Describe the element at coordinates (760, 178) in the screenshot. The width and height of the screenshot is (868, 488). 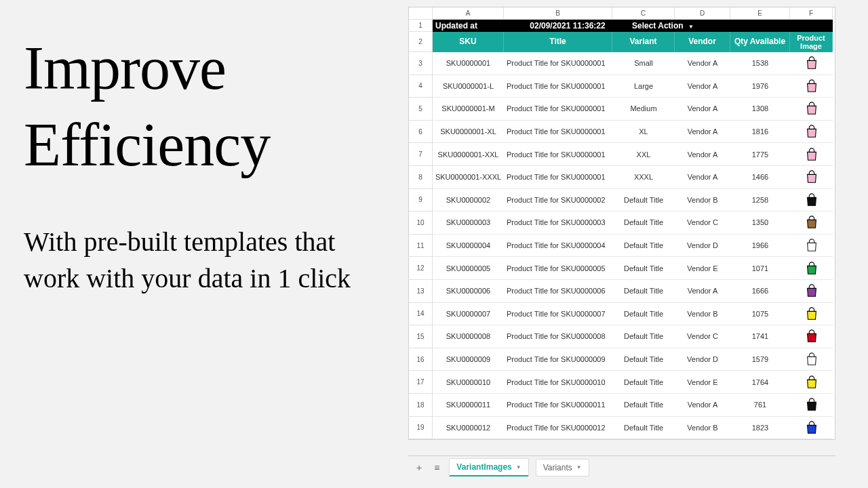
I see `cell-qty: 1466` at that location.